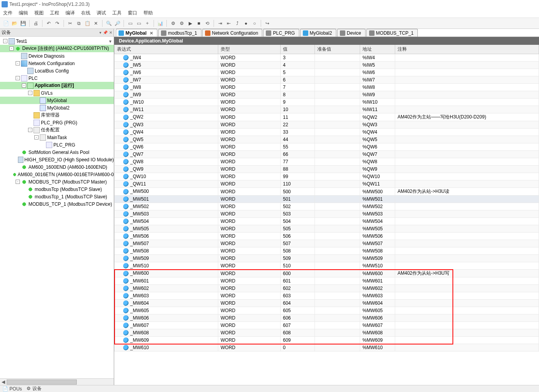  What do you see at coordinates (327, 147) in the screenshot?
I see `table-row: _QW6WORD55%QW6` at bounding box center [327, 147].